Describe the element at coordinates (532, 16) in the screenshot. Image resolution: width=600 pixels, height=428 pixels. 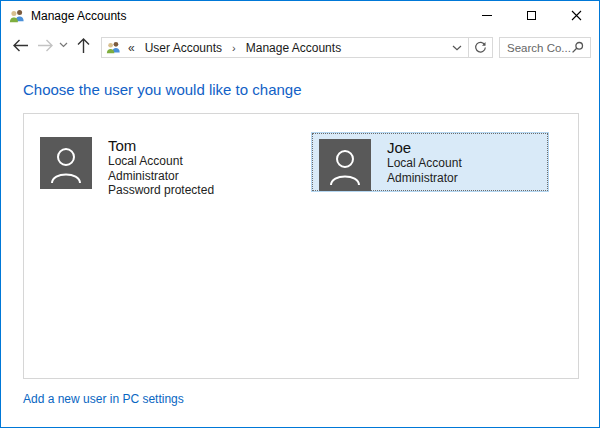
I see `maximize-icon` at that location.